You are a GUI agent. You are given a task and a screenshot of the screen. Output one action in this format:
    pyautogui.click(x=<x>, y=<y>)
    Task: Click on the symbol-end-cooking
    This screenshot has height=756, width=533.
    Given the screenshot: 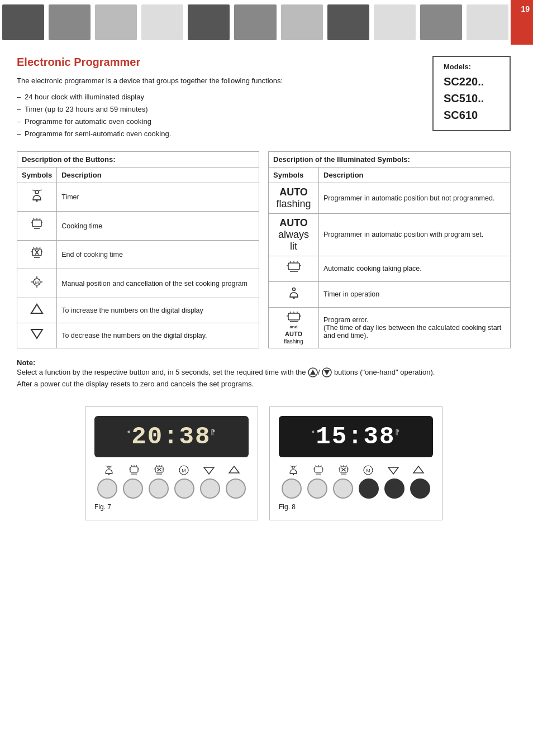 What is the action you would take?
    pyautogui.click(x=37, y=255)
    